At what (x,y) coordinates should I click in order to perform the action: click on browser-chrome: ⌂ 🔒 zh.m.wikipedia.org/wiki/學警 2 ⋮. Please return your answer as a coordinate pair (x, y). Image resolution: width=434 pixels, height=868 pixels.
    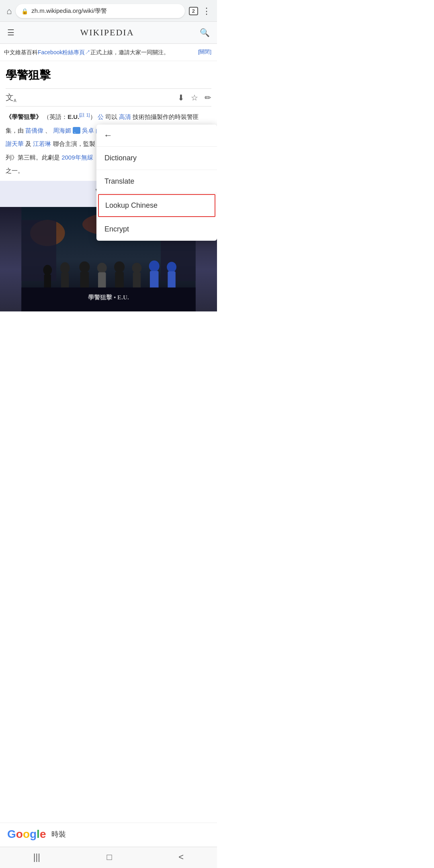
    Looking at the image, I should click on (108, 11).